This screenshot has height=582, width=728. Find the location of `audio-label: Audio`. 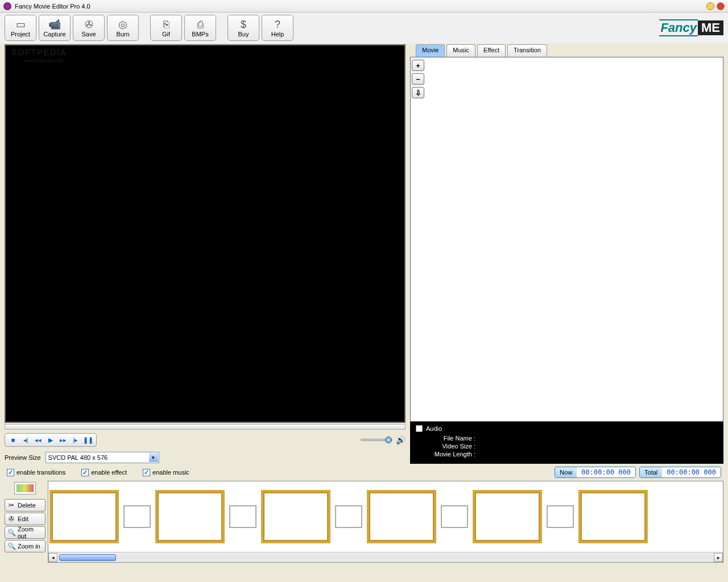

audio-label: Audio is located at coordinates (434, 429).